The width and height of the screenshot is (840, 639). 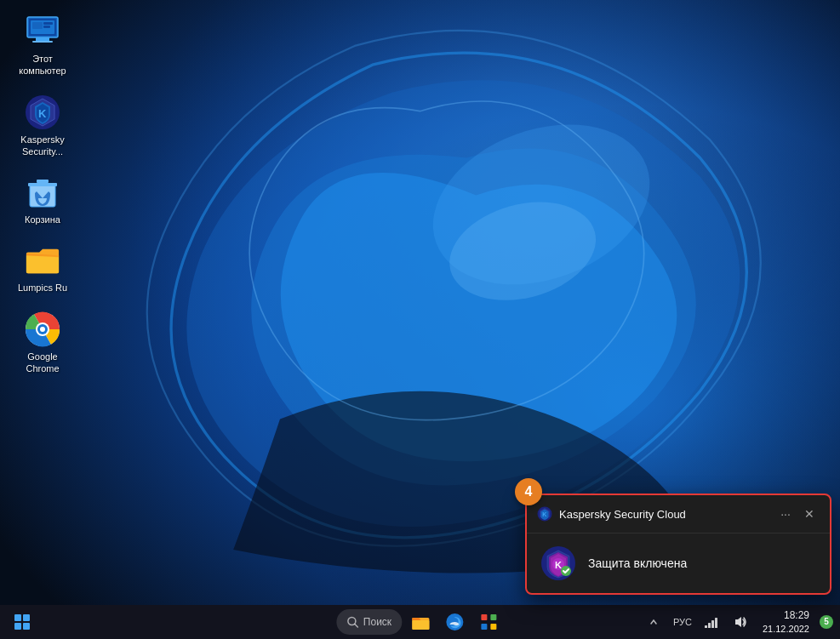 What do you see at coordinates (529, 492) in the screenshot?
I see `step-badge: 4` at bounding box center [529, 492].